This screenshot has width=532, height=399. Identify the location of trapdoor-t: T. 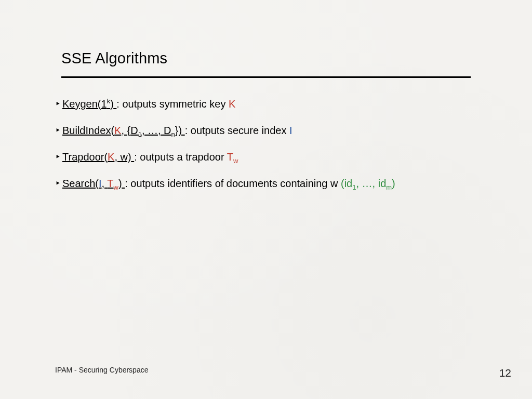
(230, 157).